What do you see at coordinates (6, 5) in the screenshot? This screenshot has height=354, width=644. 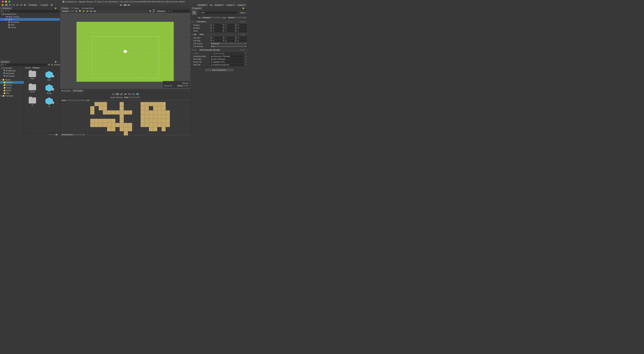 I see `move-tool: ✥` at bounding box center [6, 5].